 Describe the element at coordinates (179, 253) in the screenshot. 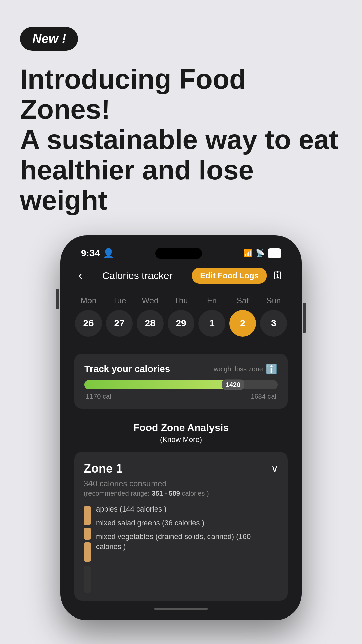

I see `dynamic-island` at that location.